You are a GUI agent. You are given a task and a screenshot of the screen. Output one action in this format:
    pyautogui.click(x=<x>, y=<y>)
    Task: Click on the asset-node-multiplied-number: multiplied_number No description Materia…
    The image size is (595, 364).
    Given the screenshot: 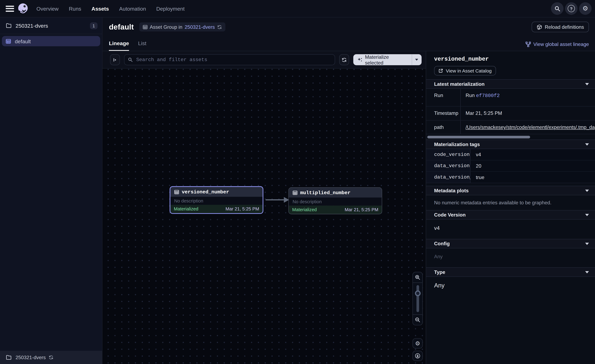 What is the action you would take?
    pyautogui.click(x=335, y=201)
    